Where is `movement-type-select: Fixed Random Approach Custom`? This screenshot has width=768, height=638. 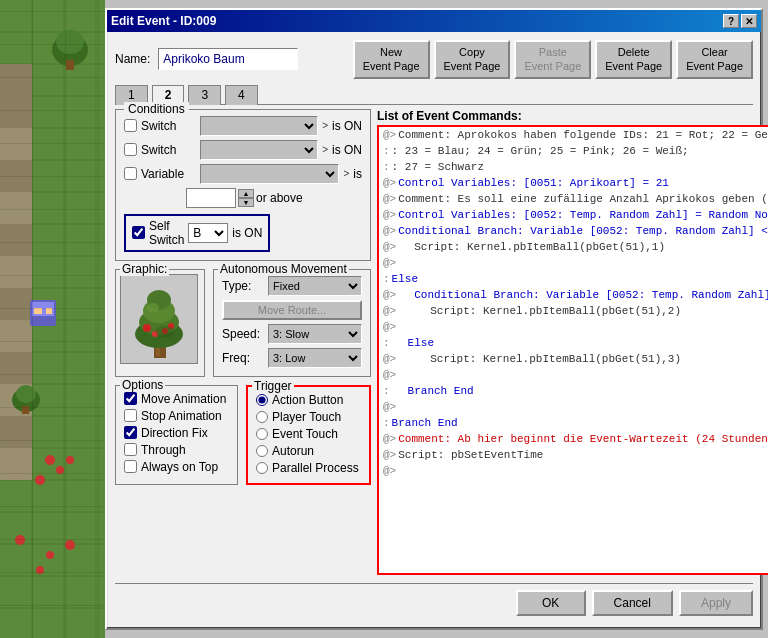
movement-type-select: Fixed Random Approach Custom is located at coordinates (315, 286).